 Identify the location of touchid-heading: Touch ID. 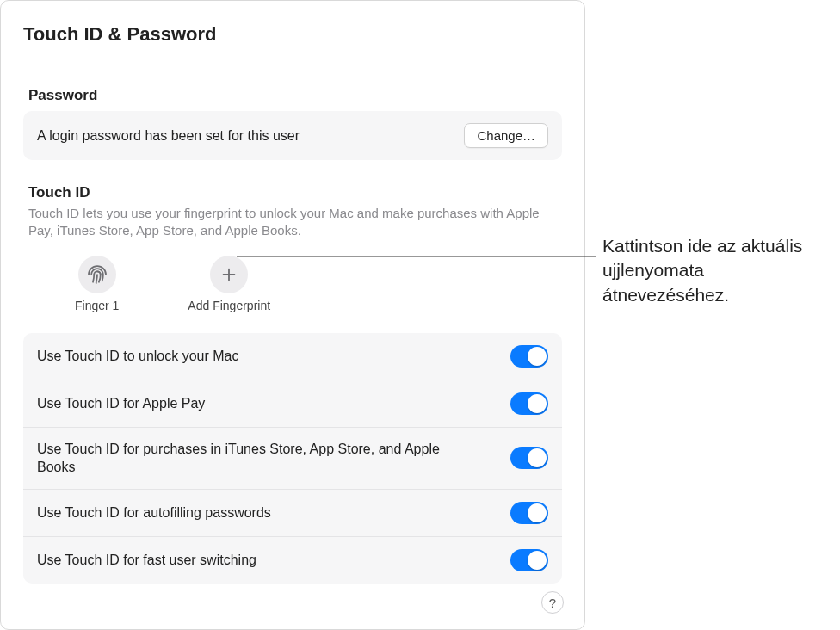
(293, 193).